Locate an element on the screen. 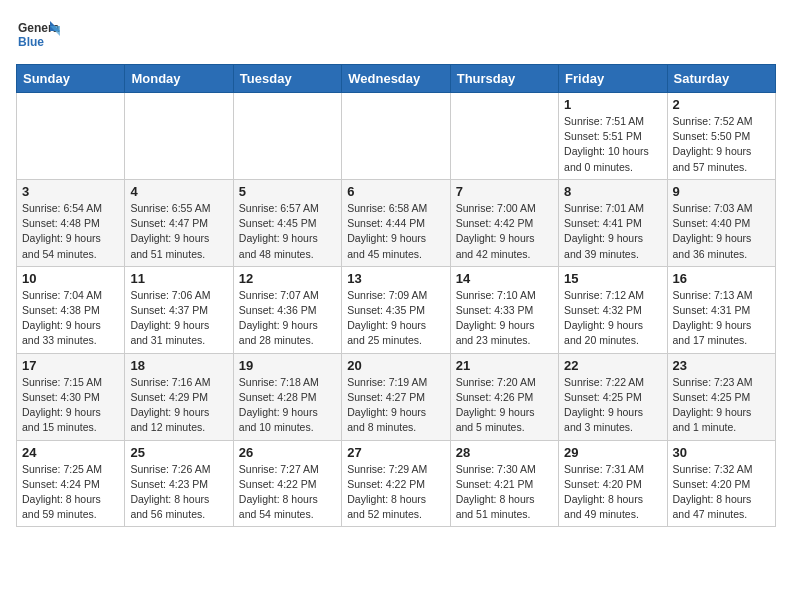 The width and height of the screenshot is (792, 612). calendar-cell: 15Sunrise: 7:12 AM Sunset: 4:32 PM Dayli… is located at coordinates (613, 310).